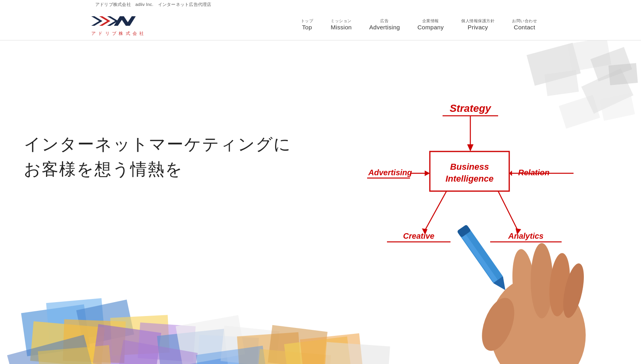  What do you see at coordinates (158, 157) in the screenshot?
I see `hero-text: インターネットマーケティングに お客様を想う情熱を` at bounding box center [158, 157].